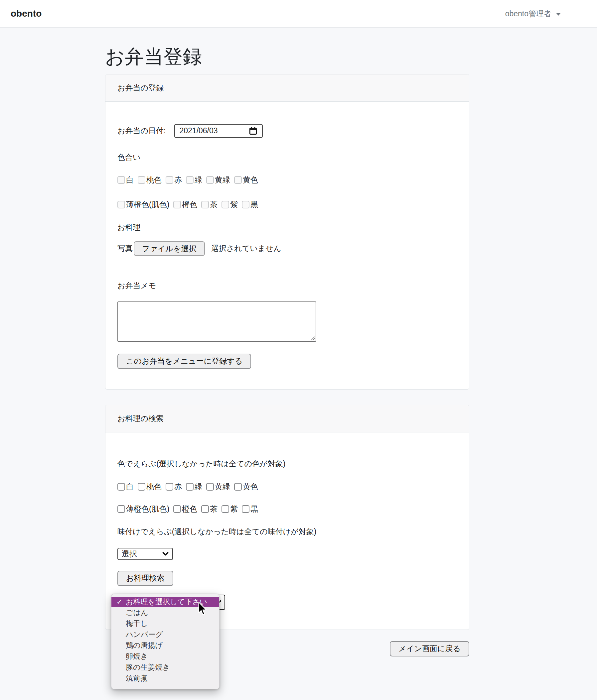 The image size is (597, 700). What do you see at coordinates (194, 180) in the screenshot?
I see `color-checkbox-group: 緑` at bounding box center [194, 180].